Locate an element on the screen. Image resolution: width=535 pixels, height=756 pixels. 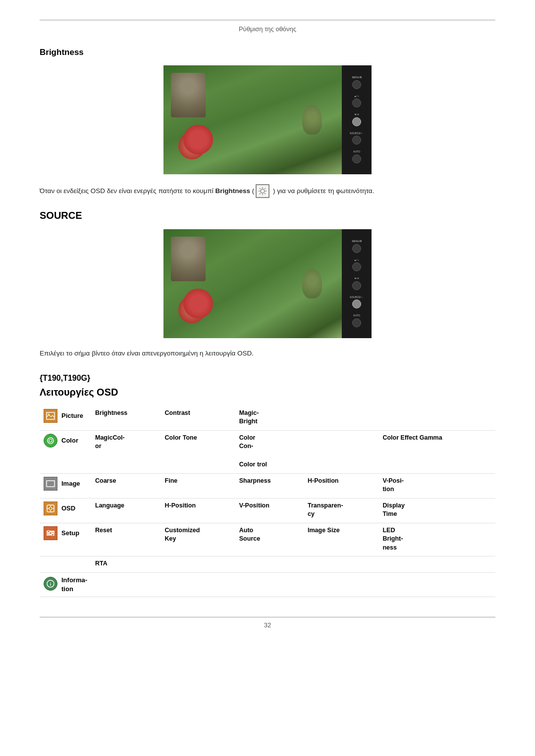
osd-col3: V-Position is located at coordinates (269, 510).